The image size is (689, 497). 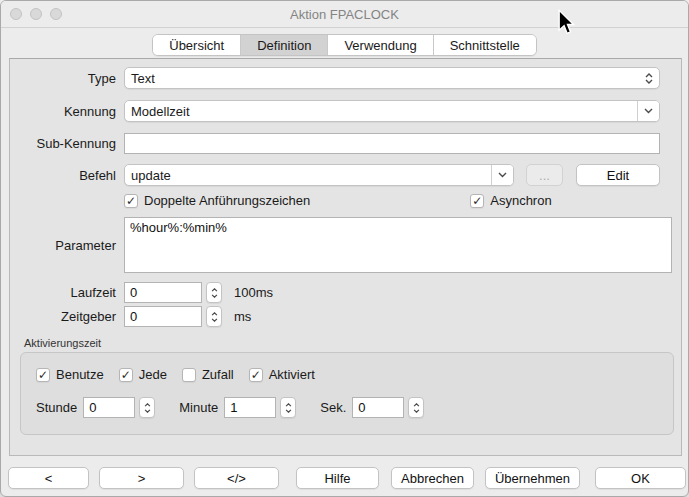 What do you see at coordinates (344, 45) in the screenshot?
I see `tab-bar: Übersicht Definition Verwendung Schnitts…` at bounding box center [344, 45].